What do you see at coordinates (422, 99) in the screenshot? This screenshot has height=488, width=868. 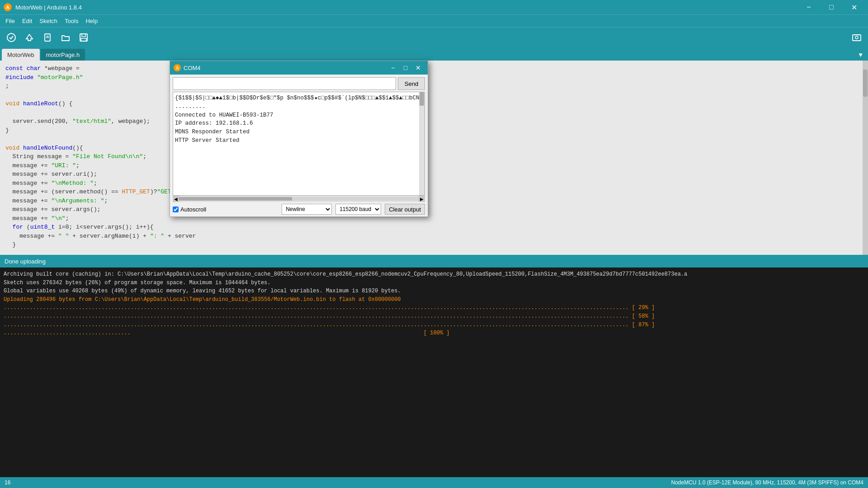 I see `com4-scroll-thumb` at bounding box center [422, 99].